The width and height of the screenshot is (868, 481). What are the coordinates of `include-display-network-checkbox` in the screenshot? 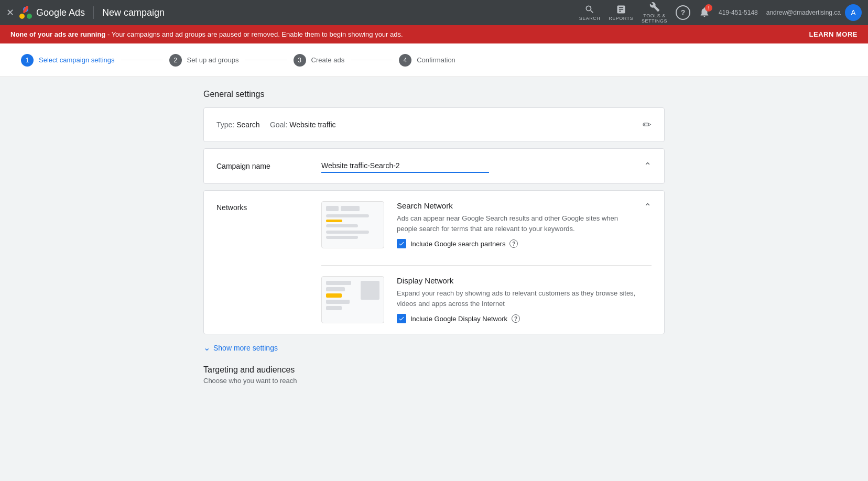 It's located at (402, 319).